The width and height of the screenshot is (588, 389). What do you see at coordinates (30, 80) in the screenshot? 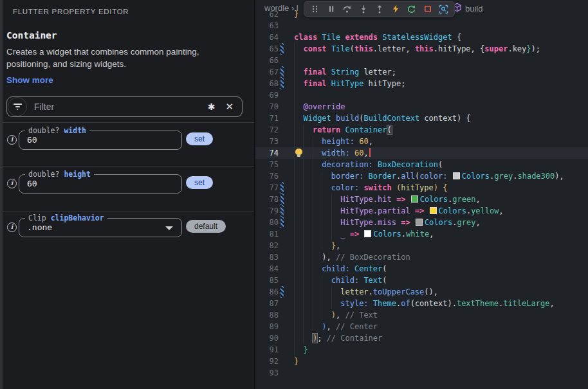
I see `show-more-link: Show more` at bounding box center [30, 80].